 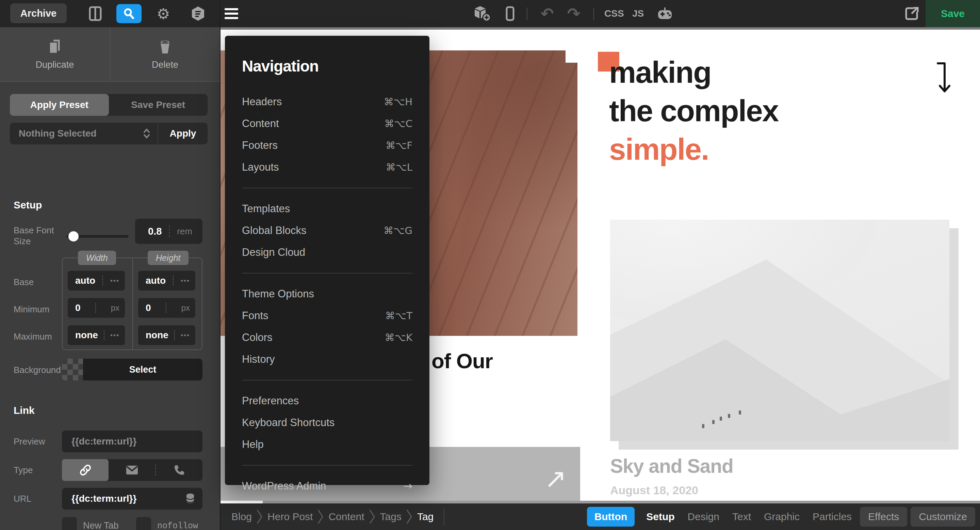 What do you see at coordinates (729, 416) in the screenshot?
I see `hiker-figure` at bounding box center [729, 416].